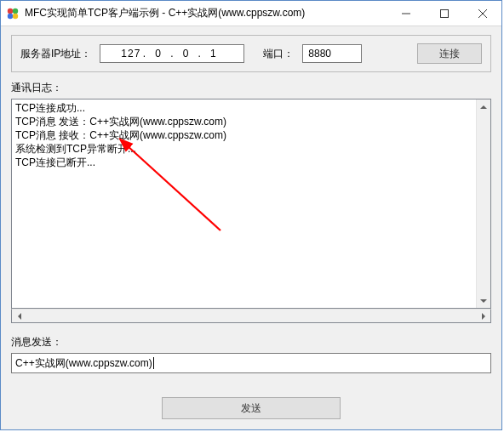  Describe the element at coordinates (320, 54) in the screenshot. I see `port-value: 8880` at that location.